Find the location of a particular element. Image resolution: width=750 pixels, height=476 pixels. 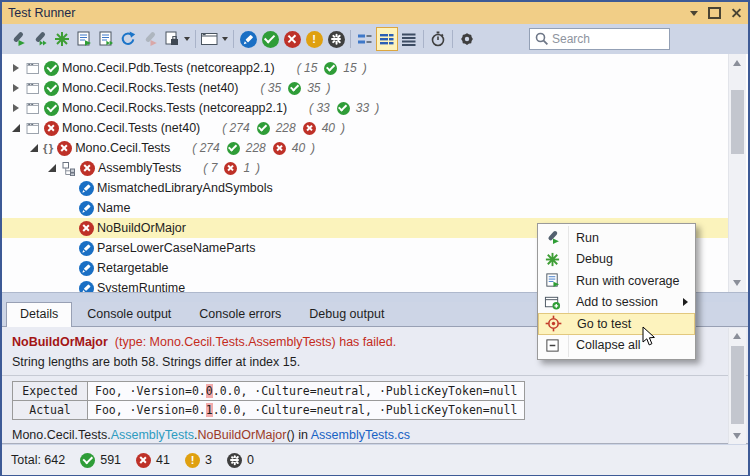

menu-item-run: Run is located at coordinates (616, 238).